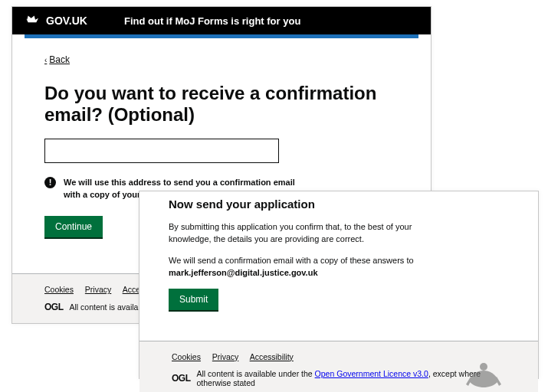  I want to click on email-input, so click(162, 151).